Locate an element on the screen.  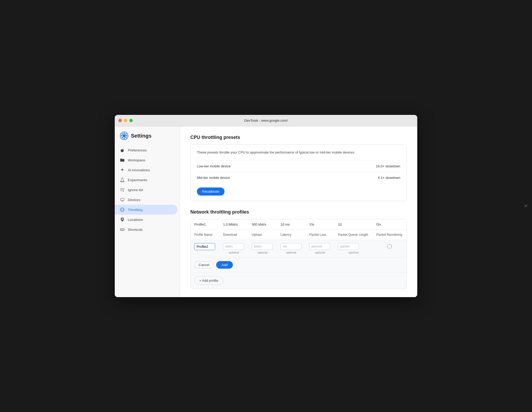
latency-input is located at coordinates (291, 246).